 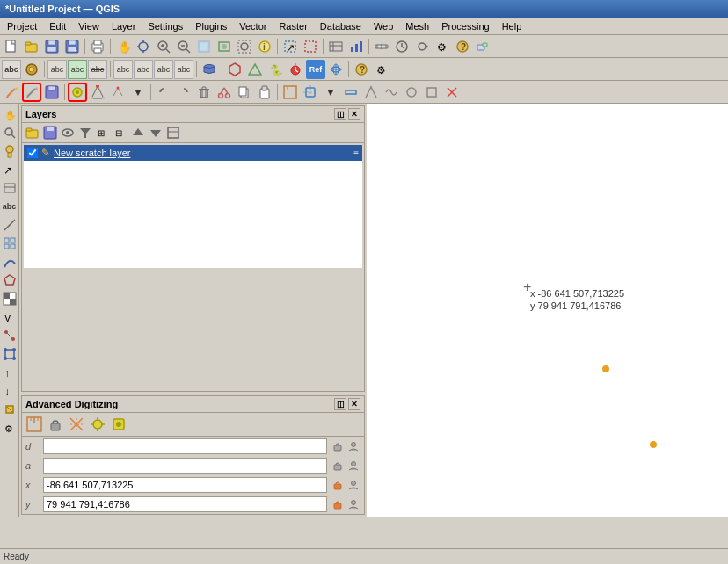 I want to click on database-manager-button, so click(x=209, y=69).